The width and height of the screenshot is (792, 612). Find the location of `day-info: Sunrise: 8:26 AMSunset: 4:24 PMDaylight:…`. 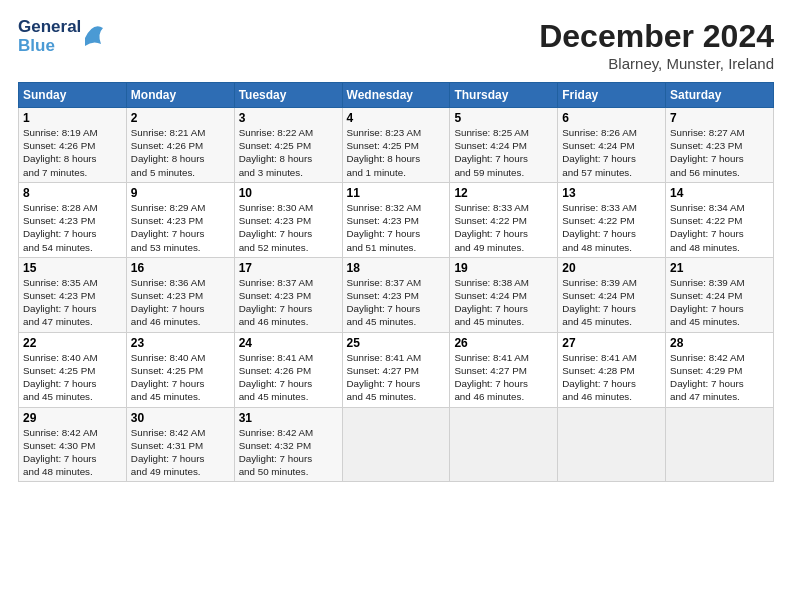

day-info: Sunrise: 8:26 AMSunset: 4:24 PMDaylight:… is located at coordinates (612, 152).